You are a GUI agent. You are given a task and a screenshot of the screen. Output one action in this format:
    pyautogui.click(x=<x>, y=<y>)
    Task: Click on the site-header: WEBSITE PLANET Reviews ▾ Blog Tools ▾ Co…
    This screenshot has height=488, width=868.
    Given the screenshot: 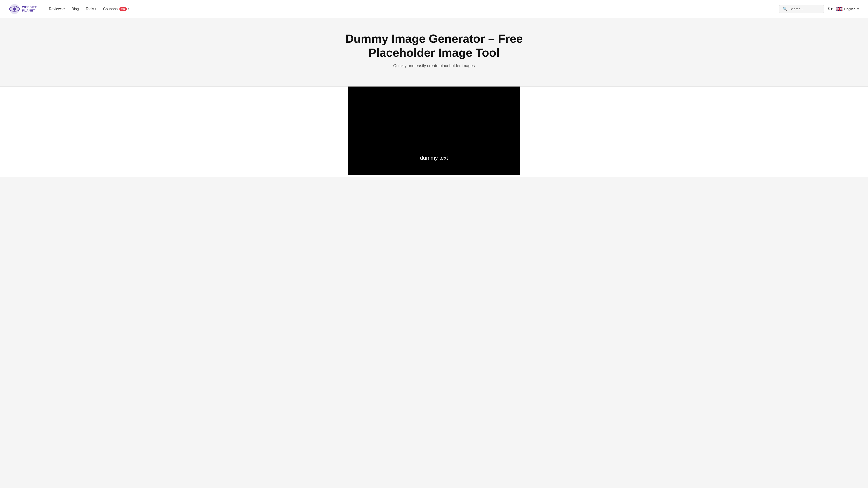 What is the action you would take?
    pyautogui.click(x=434, y=9)
    